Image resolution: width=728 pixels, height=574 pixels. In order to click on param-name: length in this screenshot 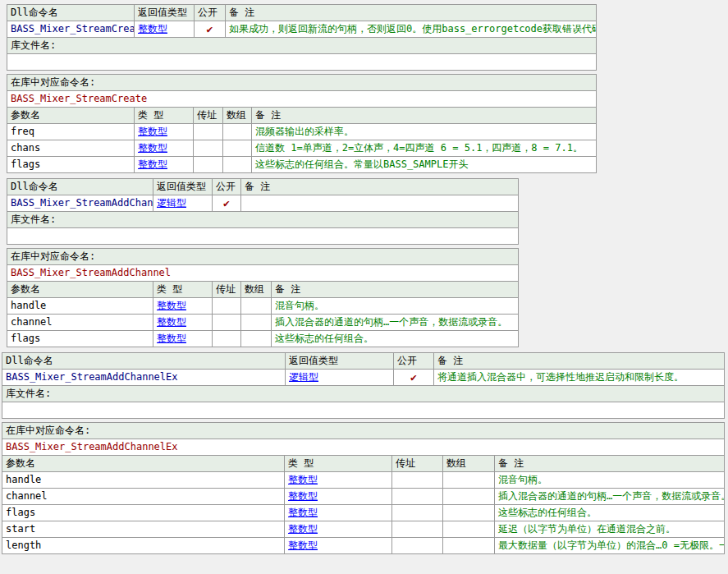, I will do `click(144, 546)`.